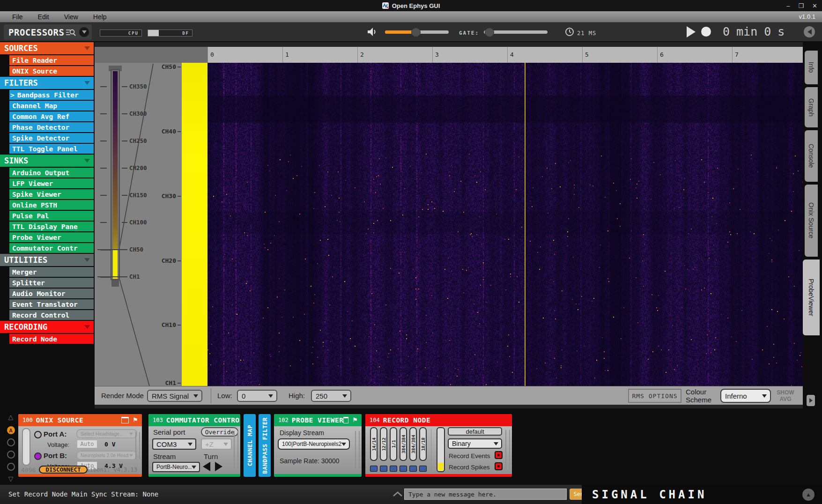 The width and height of the screenshot is (822, 504). What do you see at coordinates (808, 495) in the screenshot?
I see `signal-chain-collapse-button: ▲` at bounding box center [808, 495].